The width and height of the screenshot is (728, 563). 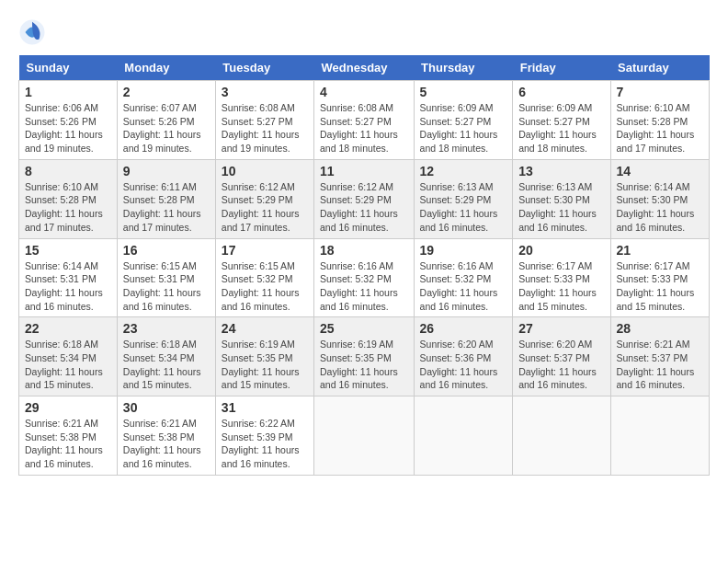 What do you see at coordinates (561, 92) in the screenshot?
I see `day-number: 6` at bounding box center [561, 92].